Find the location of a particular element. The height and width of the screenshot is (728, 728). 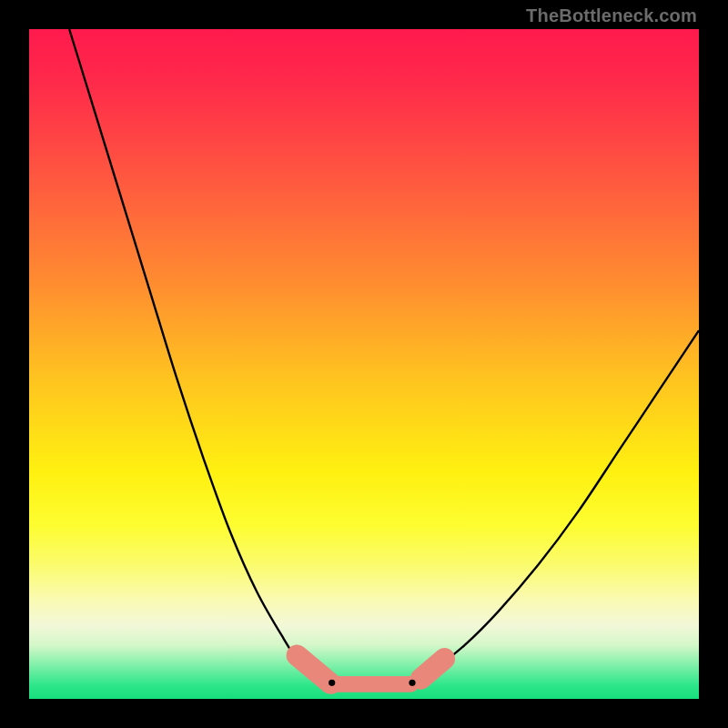

dot-right is located at coordinates (411, 682).